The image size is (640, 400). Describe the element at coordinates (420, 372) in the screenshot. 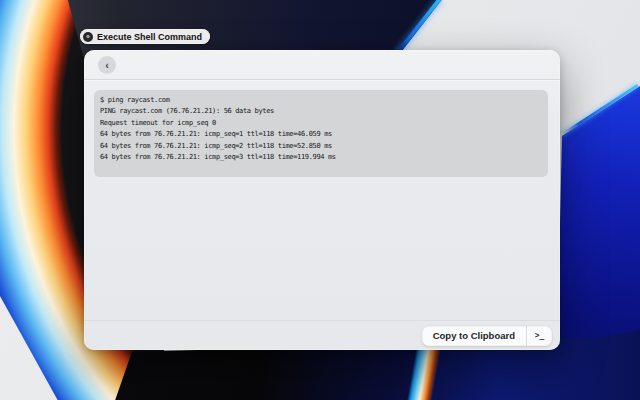

I see `wallpaper-bottom-color-arc` at that location.